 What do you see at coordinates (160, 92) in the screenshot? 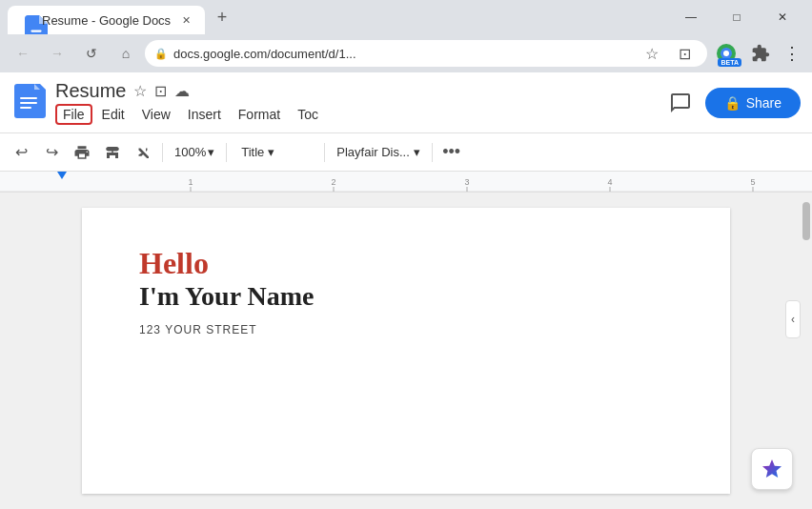
I see `move-document-button: ⊡` at bounding box center [160, 92].